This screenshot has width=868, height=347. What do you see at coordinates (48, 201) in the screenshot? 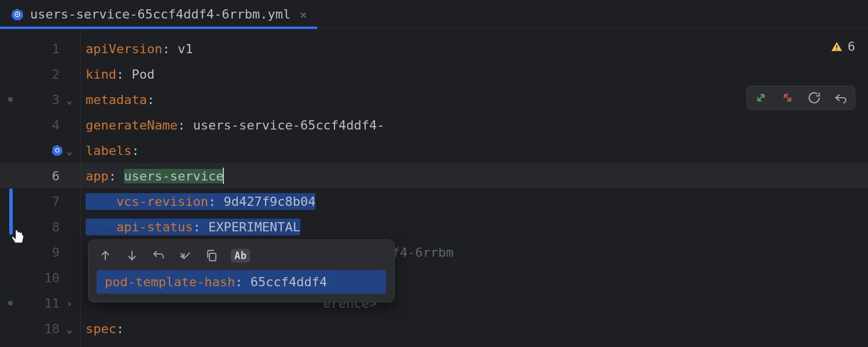
I see `line-number: 7` at bounding box center [48, 201].